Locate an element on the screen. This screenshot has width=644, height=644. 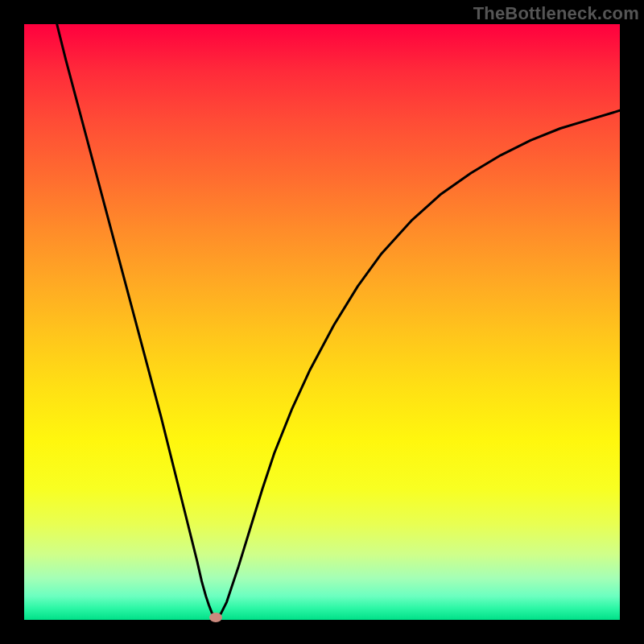
minimum-marker is located at coordinates (216, 617).